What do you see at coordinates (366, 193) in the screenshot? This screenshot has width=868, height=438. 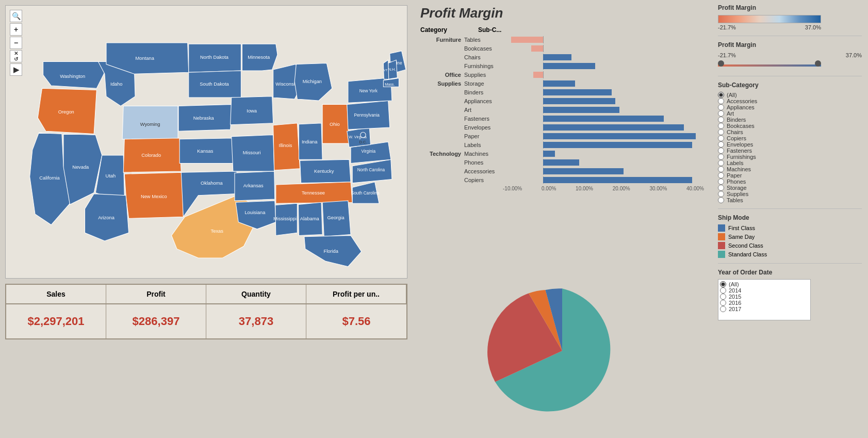 I see `state-south-carolina` at bounding box center [366, 193].